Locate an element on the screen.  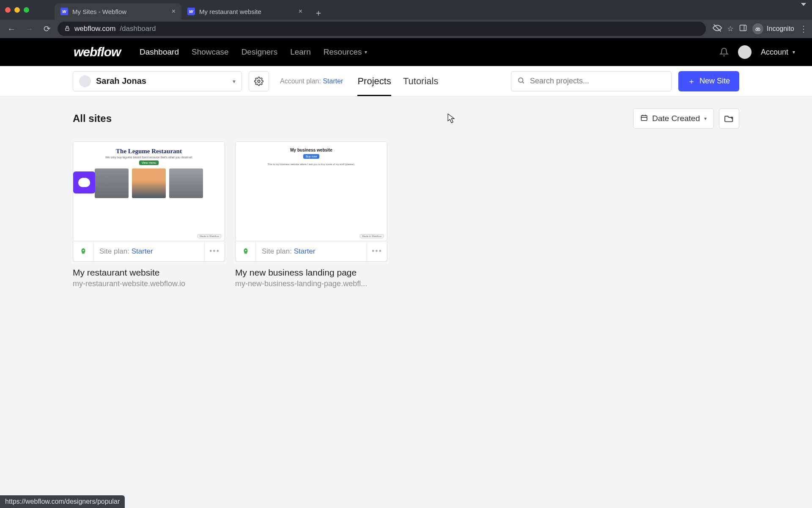
site-url: my-new-business-landing-page.webfl... is located at coordinates (311, 284).